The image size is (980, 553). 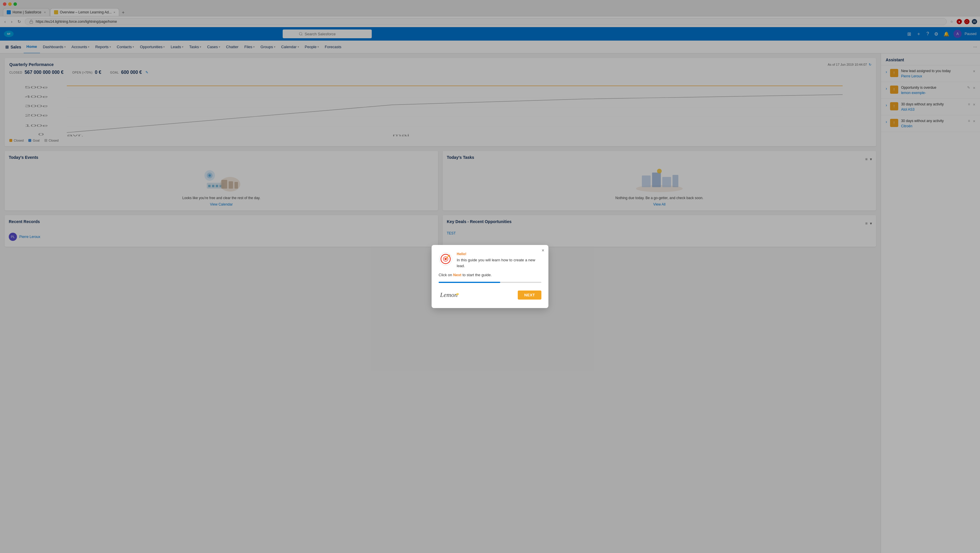 I want to click on modal-description: In this guide you will learn how to crea…, so click(x=499, y=263).